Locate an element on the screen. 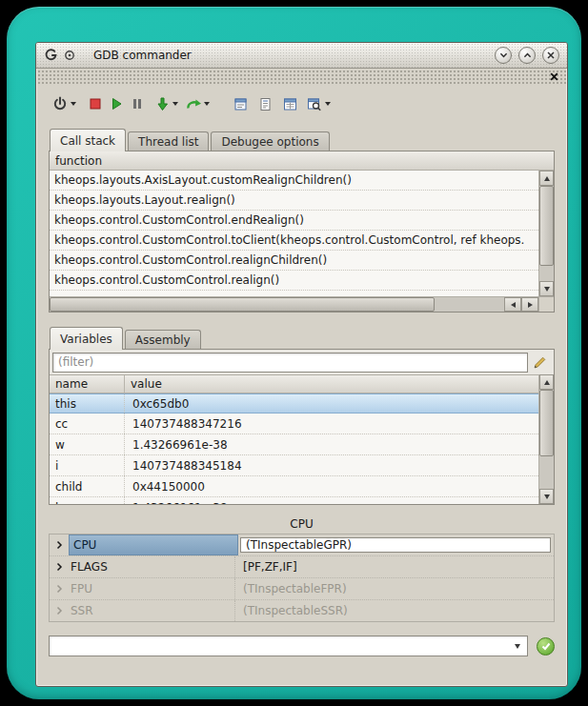 The width and height of the screenshot is (588, 706). cpu-row: FLAGS [PF,ZF,IF] is located at coordinates (301, 568).